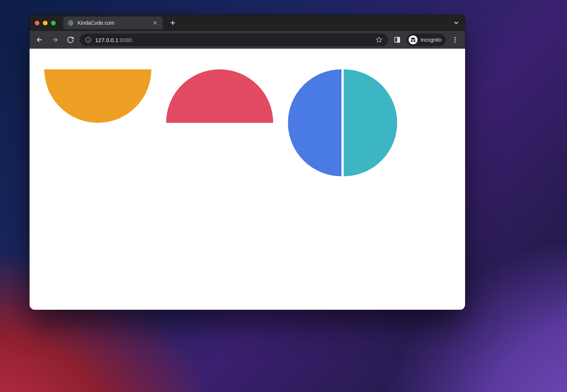 This screenshot has height=392, width=567. What do you see at coordinates (114, 40) in the screenshot?
I see `address-text: 127.0.0.1:8080` at bounding box center [114, 40].